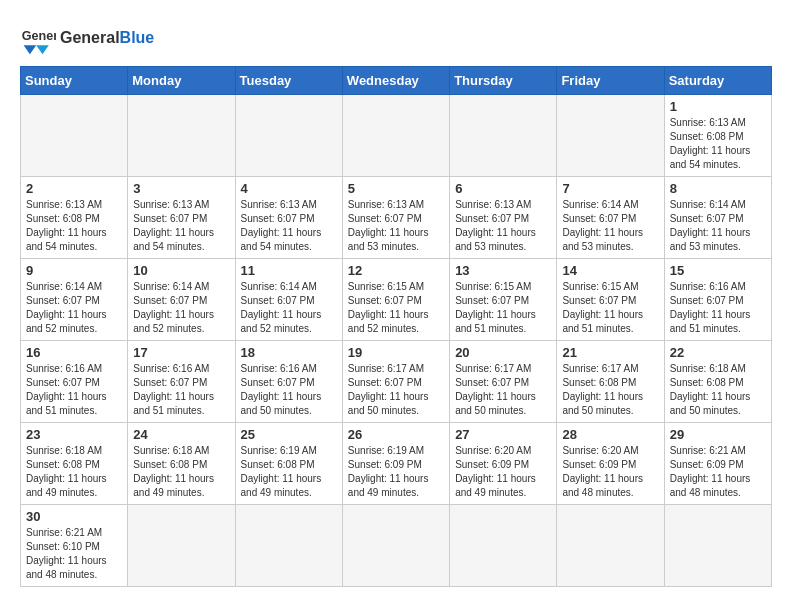 The image size is (792, 612). Describe the element at coordinates (396, 38) in the screenshot. I see `page-header: General GeneralBlue` at that location.